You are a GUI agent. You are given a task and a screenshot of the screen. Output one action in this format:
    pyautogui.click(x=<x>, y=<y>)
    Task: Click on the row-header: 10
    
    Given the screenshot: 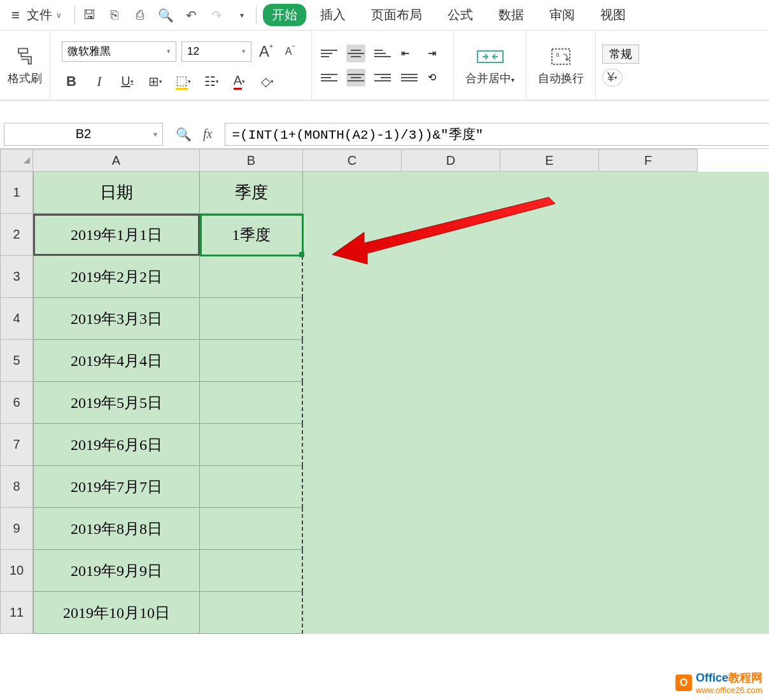 What is the action you would take?
    pyautogui.click(x=17, y=571)
    